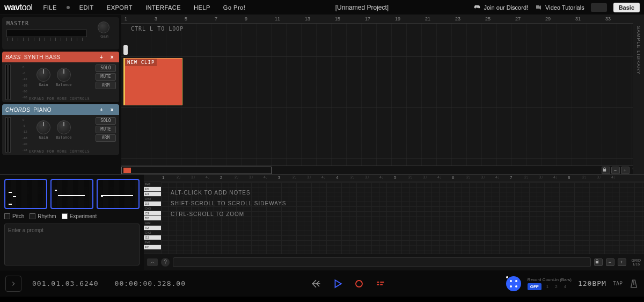 Image resolution: width=644 pixels, height=302 pixels. I want to click on track-chords-mute-button: MUTE, so click(106, 130).